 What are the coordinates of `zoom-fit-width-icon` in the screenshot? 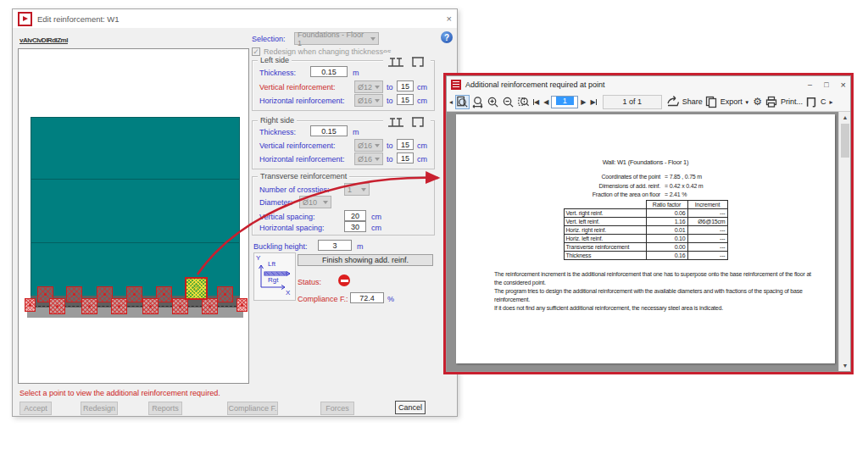 It's located at (478, 102).